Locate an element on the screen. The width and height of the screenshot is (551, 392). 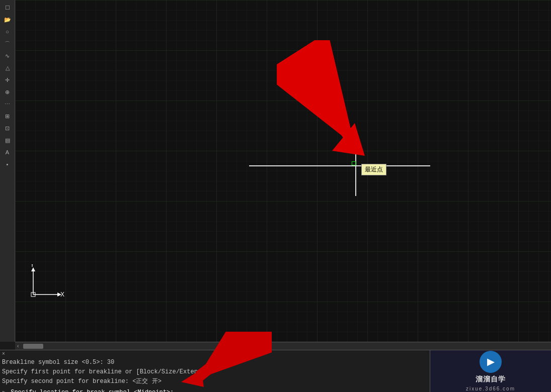
svg-text: Y is located at coordinates (32, 266).